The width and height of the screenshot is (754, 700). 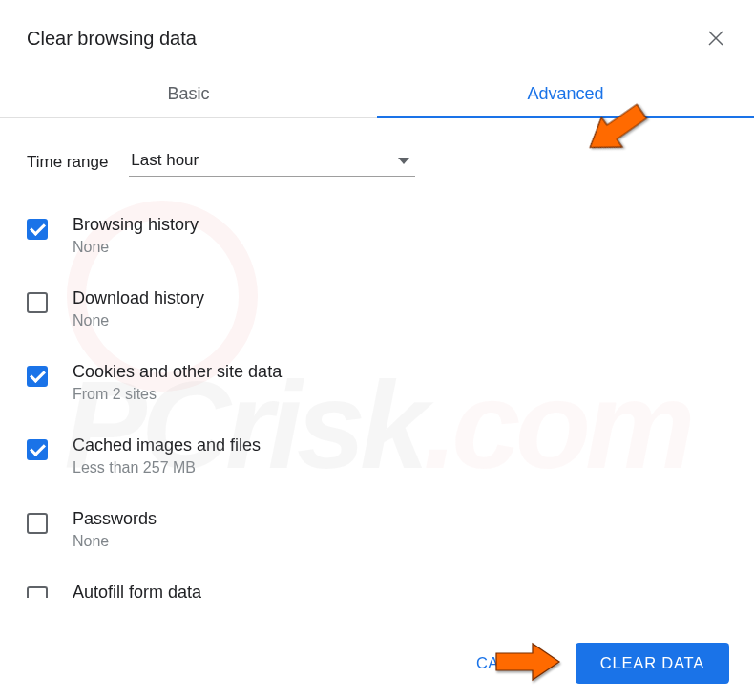 I want to click on option-subtitle: Less than 257 MB, so click(x=166, y=468).